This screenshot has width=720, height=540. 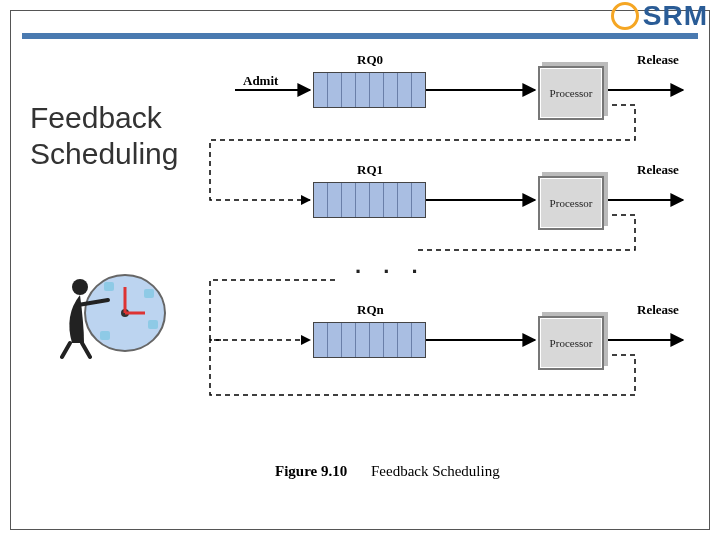 What do you see at coordinates (658, 170) in the screenshot?
I see `release-label-1: Release` at bounding box center [658, 170].